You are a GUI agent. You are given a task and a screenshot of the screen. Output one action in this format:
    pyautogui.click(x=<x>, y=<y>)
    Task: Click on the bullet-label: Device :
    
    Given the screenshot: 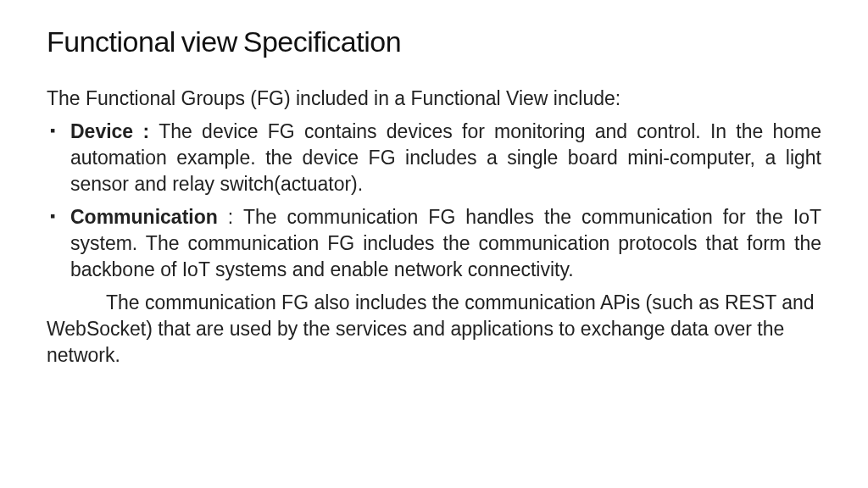 What is the action you would take?
    pyautogui.click(x=114, y=131)
    